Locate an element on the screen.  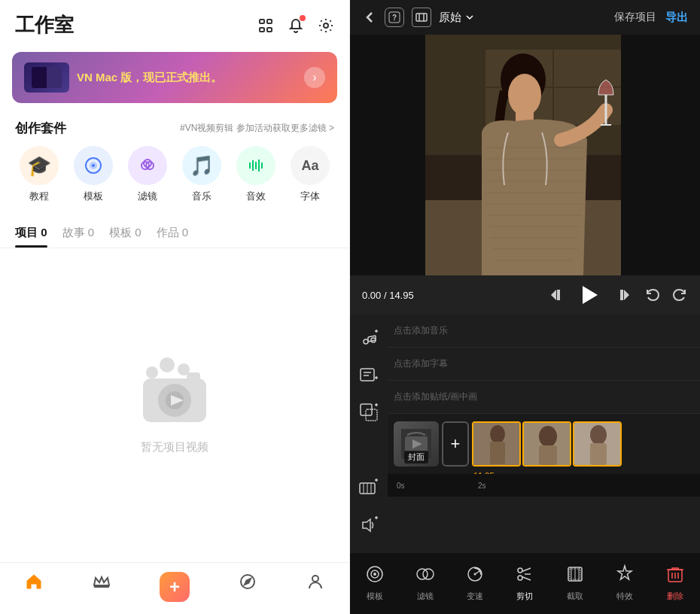
tool-template: 模板 is located at coordinates (375, 581).